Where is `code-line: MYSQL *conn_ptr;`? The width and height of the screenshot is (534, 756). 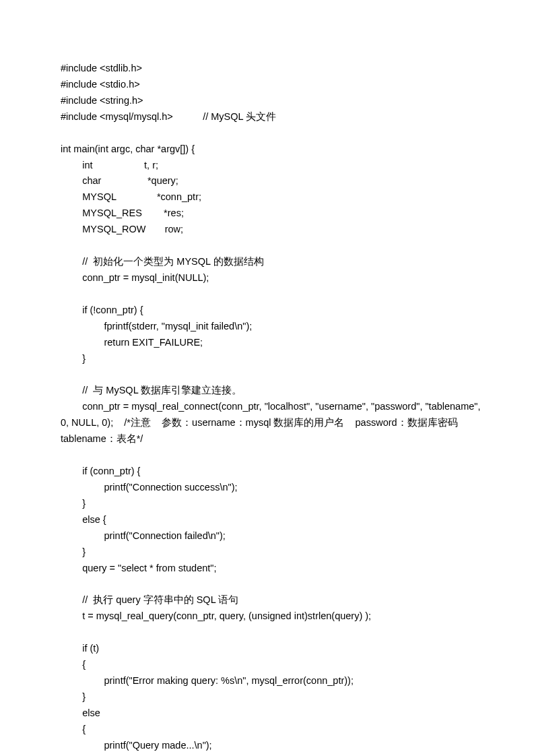 code-line: MYSQL *conn_ptr; is located at coordinates (267, 197).